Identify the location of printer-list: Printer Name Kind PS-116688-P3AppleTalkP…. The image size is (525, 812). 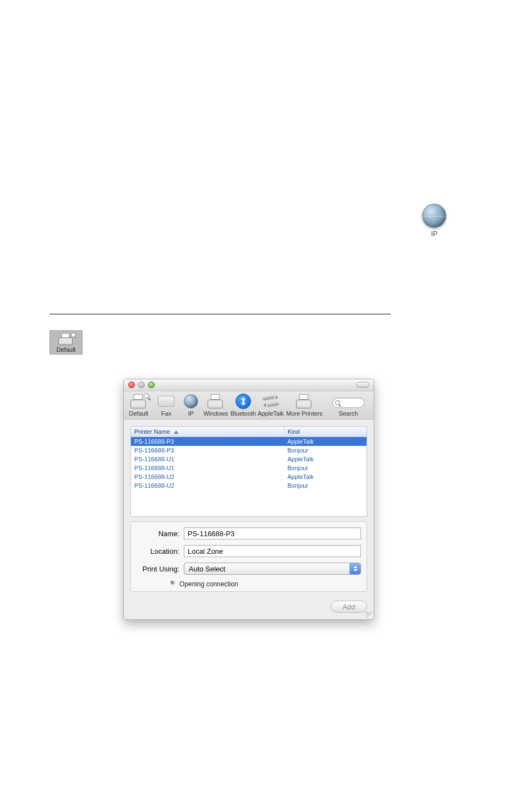
(249, 471).